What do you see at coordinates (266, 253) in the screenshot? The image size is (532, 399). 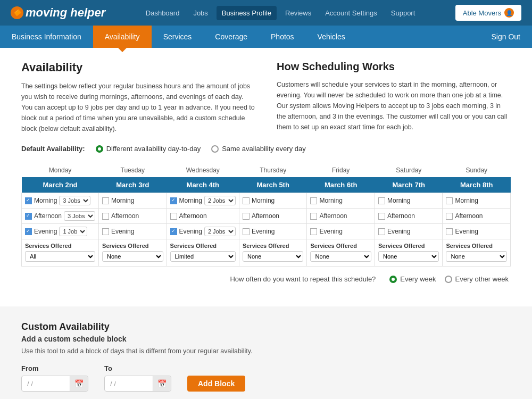 I see `services-row: Services Offered AllNoneLimited Services…` at bounding box center [266, 253].